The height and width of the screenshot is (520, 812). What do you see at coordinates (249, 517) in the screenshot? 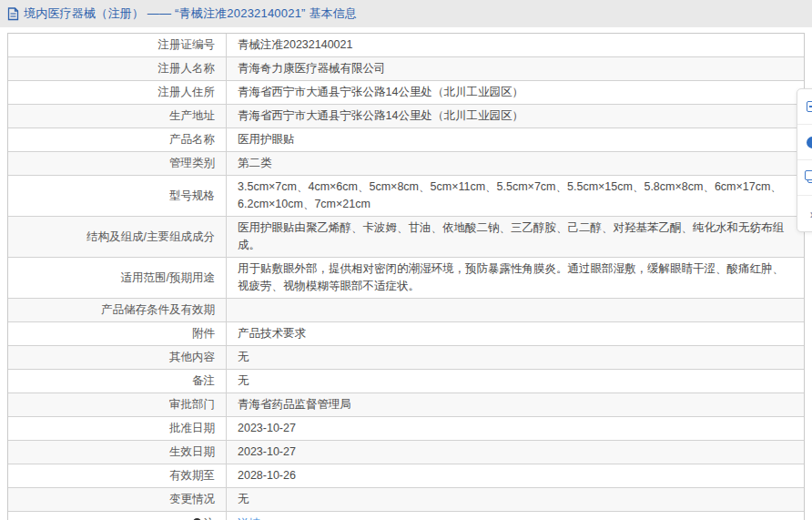
I see `detail-link: 详情` at bounding box center [249, 517].